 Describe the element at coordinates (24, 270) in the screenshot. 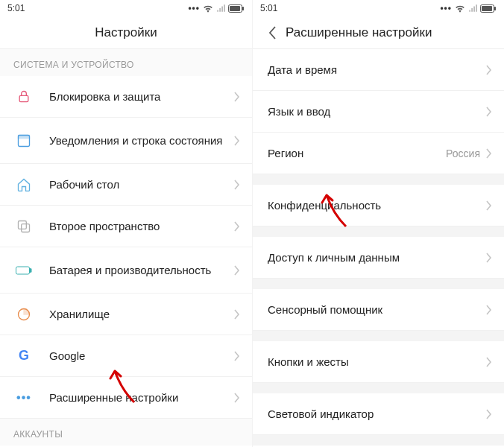

I see `battery-perf-icon` at that location.